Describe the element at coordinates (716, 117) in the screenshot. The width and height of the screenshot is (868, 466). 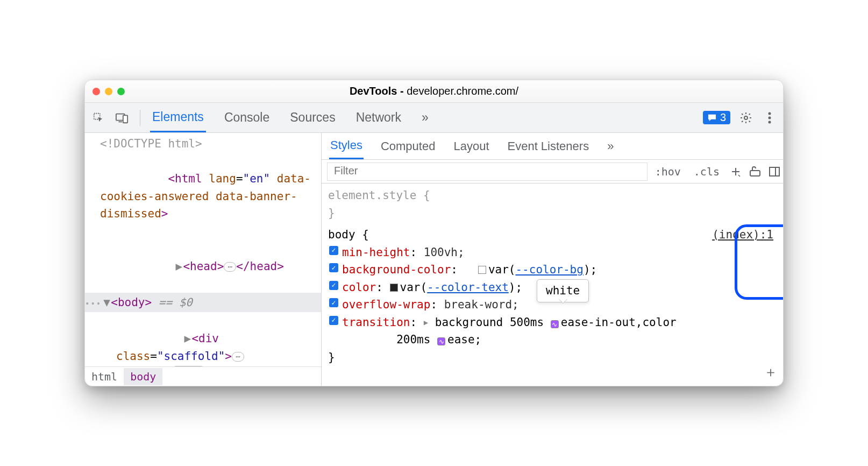
I see `issues-badge: 3` at that location.